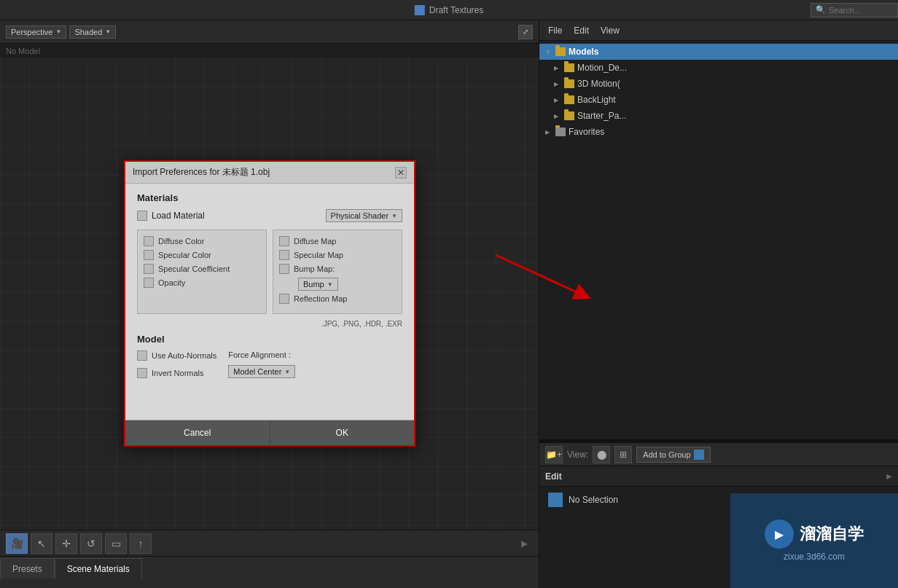 The image size is (898, 588). I want to click on specular-coeff-item: Specular Coefficient, so click(202, 269).